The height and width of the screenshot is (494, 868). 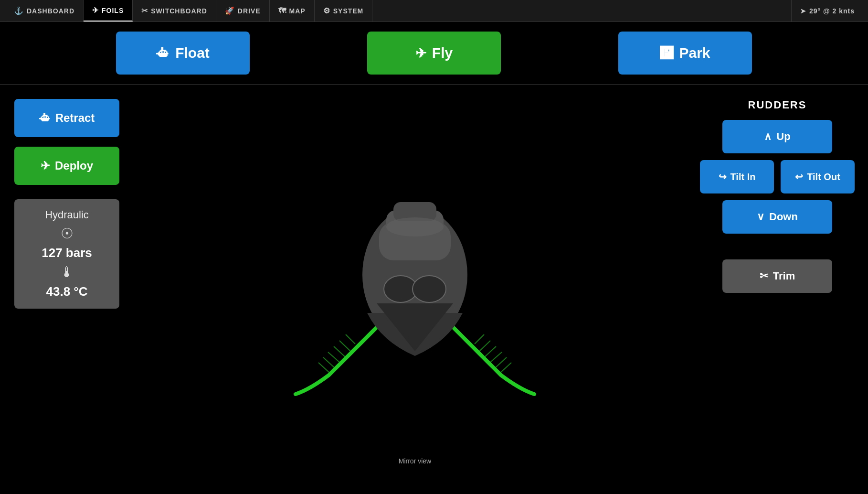 What do you see at coordinates (761, 217) in the screenshot?
I see `down-arrow-icon: ∨` at bounding box center [761, 217].